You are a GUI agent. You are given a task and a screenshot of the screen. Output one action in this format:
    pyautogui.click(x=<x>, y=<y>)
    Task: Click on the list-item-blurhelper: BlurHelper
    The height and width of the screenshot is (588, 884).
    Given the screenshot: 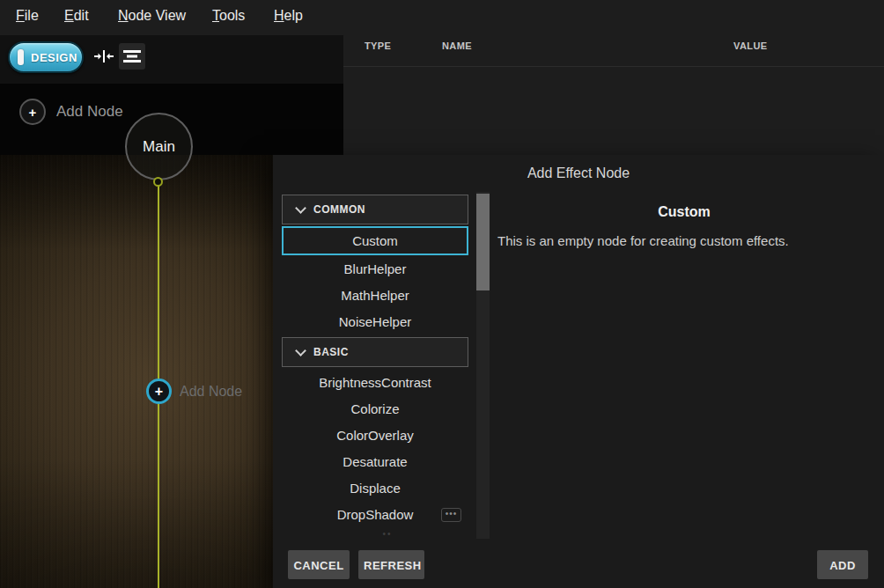 What is the action you would take?
    pyautogui.click(x=375, y=268)
    